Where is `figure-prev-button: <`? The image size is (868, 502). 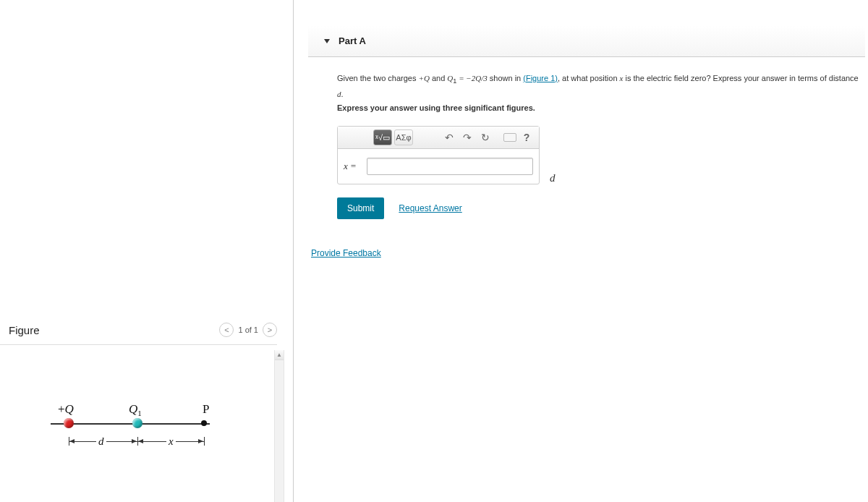
figure-prev-button: < is located at coordinates (226, 330).